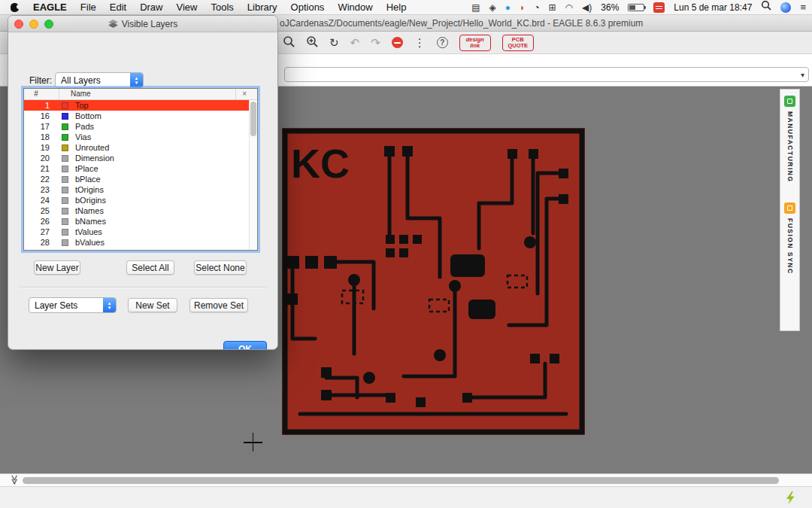 This screenshot has width=812, height=508. What do you see at coordinates (99, 80) in the screenshot?
I see `filter-dropdown: All Layers ▲▼` at bounding box center [99, 80].